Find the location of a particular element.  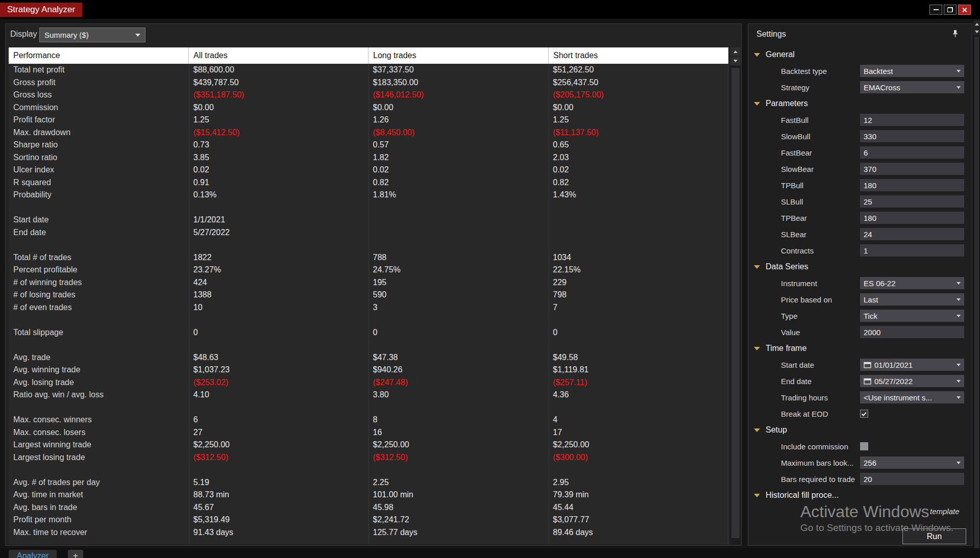

short-trades-value: 229 is located at coordinates (638, 283).